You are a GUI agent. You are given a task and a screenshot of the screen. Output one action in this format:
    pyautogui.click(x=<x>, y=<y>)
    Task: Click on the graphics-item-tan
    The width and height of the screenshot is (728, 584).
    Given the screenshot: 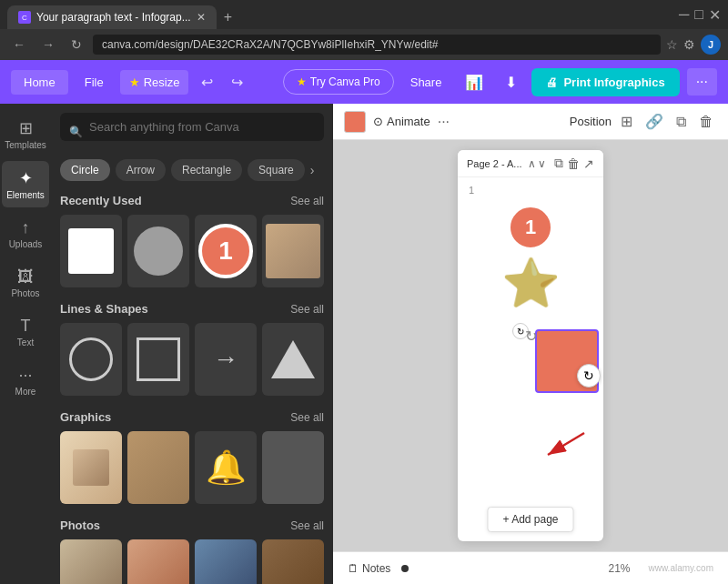 What is the action you would take?
    pyautogui.click(x=158, y=468)
    